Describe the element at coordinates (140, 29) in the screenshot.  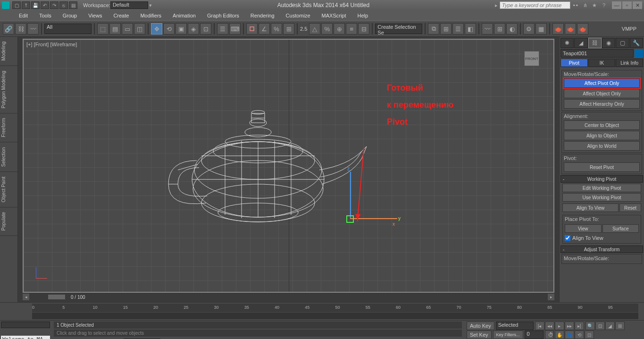
I see `window-crossing-icon: ◫` at that location.